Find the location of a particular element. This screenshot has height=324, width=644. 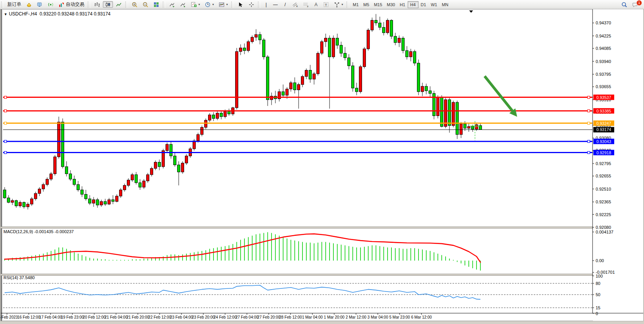

time-tick-label: 23 Feb 04:00 is located at coordinates (182, 317).